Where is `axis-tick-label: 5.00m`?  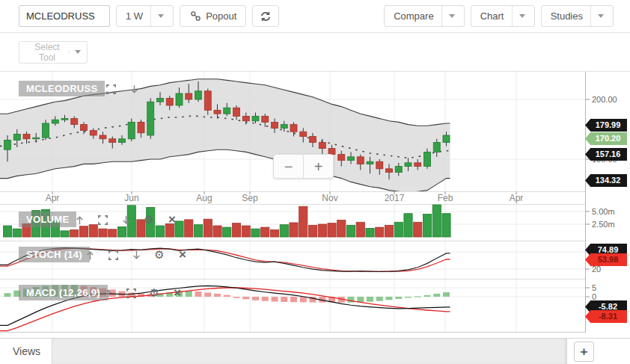
axis-tick-label: 5.00m is located at coordinates (603, 212).